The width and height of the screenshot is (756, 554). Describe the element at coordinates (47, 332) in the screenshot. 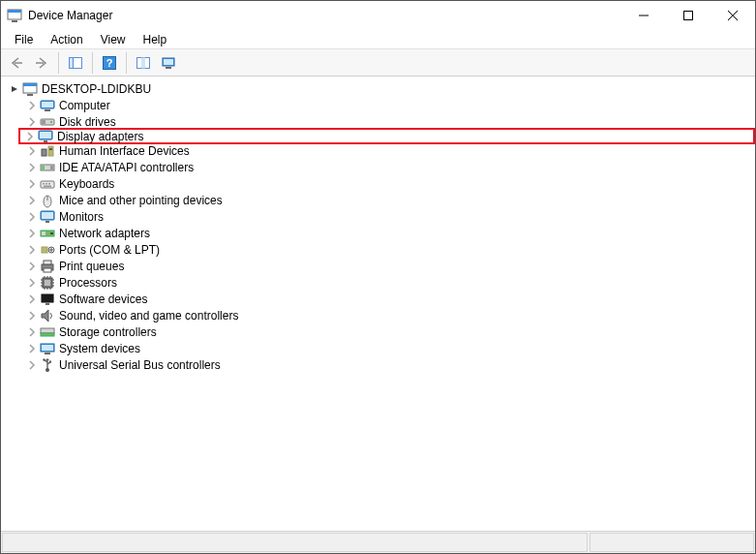

I see `storage-controllers-icon` at that location.